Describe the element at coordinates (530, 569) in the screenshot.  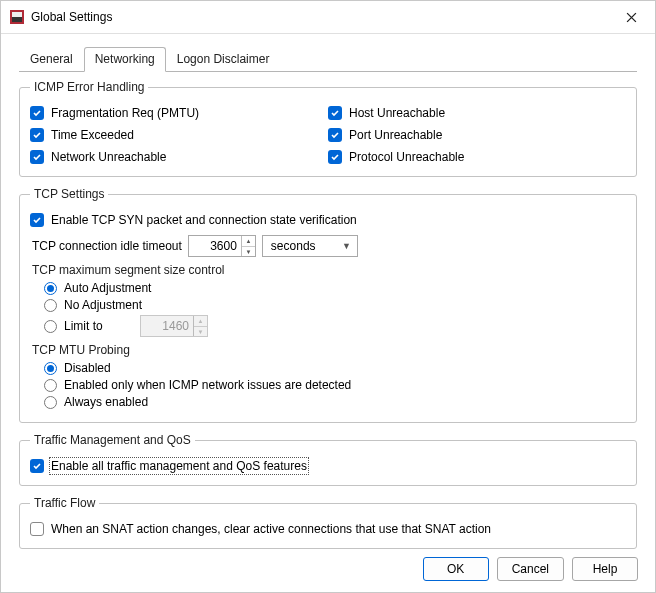
I see `dialog-buttons: OK Cancel Help` at that location.